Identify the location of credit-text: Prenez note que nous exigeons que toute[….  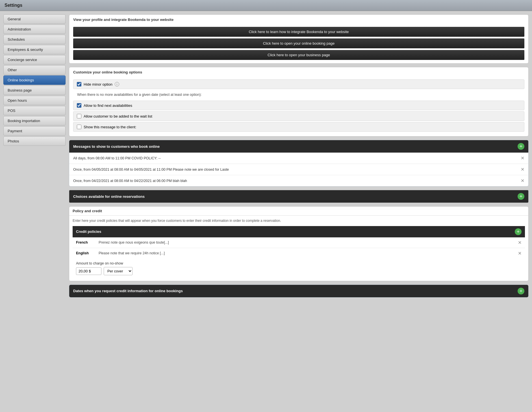
(308, 242).